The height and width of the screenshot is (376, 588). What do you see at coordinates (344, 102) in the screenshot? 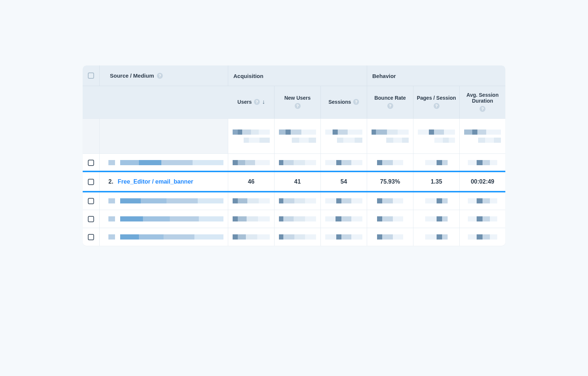
I see `column-header-sessions: Sessions ?` at bounding box center [344, 102].